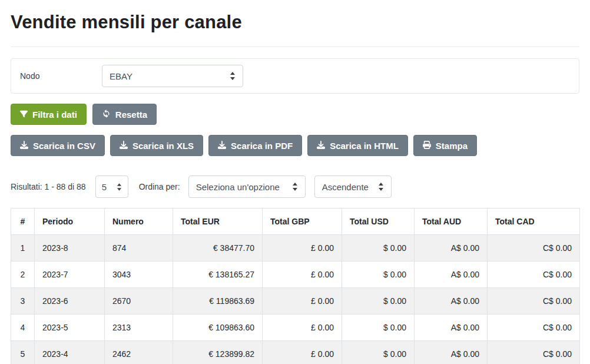 The width and height of the screenshot is (590, 364). Describe the element at coordinates (69, 352) in the screenshot. I see `cell-periodo: 2023-4` at that location.